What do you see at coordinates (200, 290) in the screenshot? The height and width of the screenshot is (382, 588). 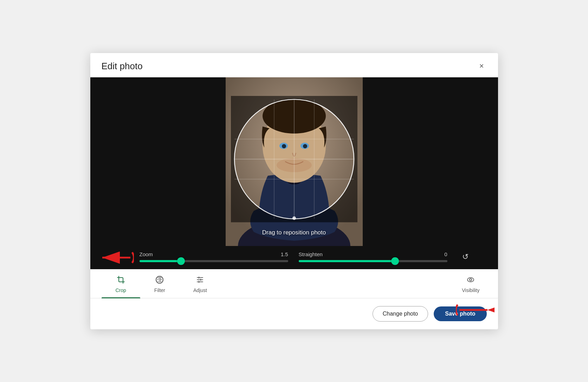 I see `tab-adjust-label: Adjust` at bounding box center [200, 290].